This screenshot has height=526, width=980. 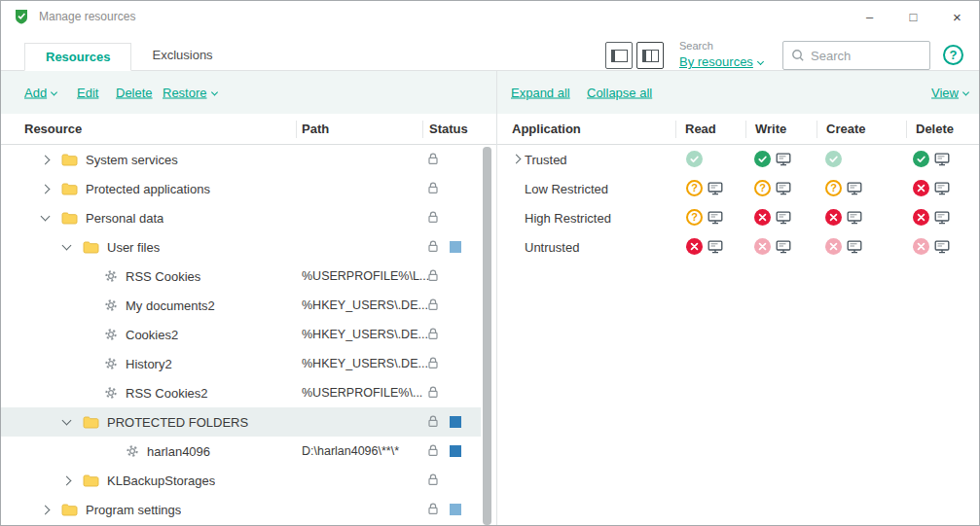 I want to click on resource-row-protected-folders: PROTECTED FOLDERS, so click(x=241, y=422).